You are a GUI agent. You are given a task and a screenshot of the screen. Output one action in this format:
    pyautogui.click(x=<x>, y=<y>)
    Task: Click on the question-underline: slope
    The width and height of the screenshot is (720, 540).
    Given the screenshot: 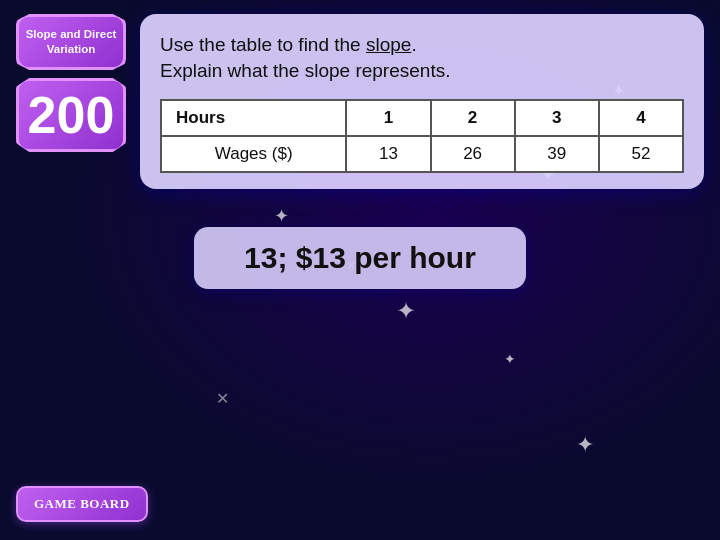 What is the action you would take?
    pyautogui.click(x=388, y=44)
    